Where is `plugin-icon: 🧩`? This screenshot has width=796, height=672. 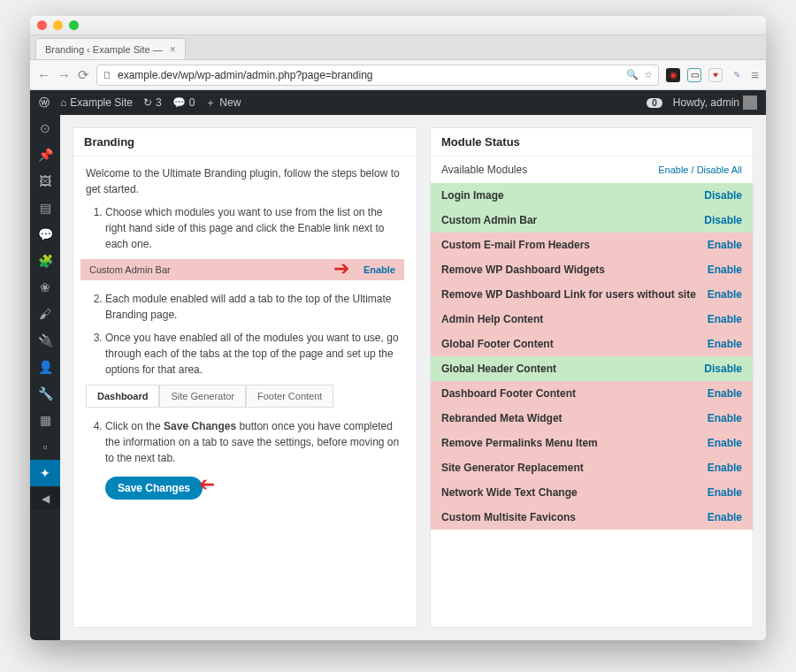
plugin-icon: 🧩 is located at coordinates (45, 261).